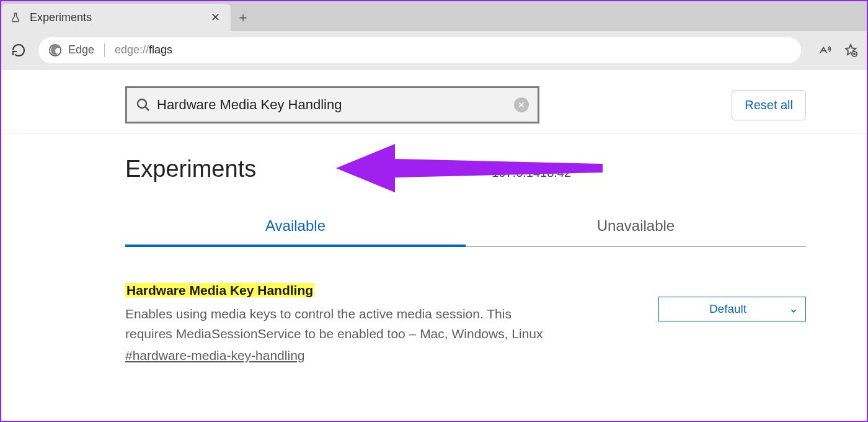  Describe the element at coordinates (466, 229) in the screenshot. I see `tabs-row: Available Unavailable` at that location.